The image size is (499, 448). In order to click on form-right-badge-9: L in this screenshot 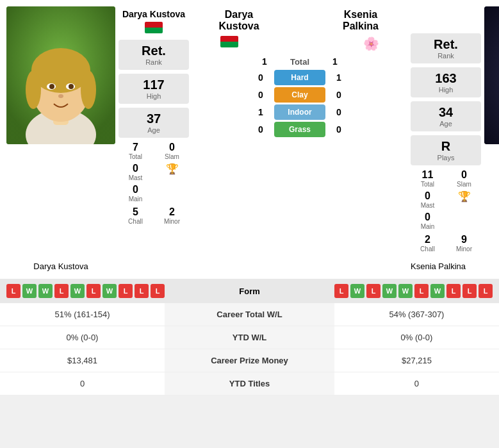, I will do `click(486, 291)`.